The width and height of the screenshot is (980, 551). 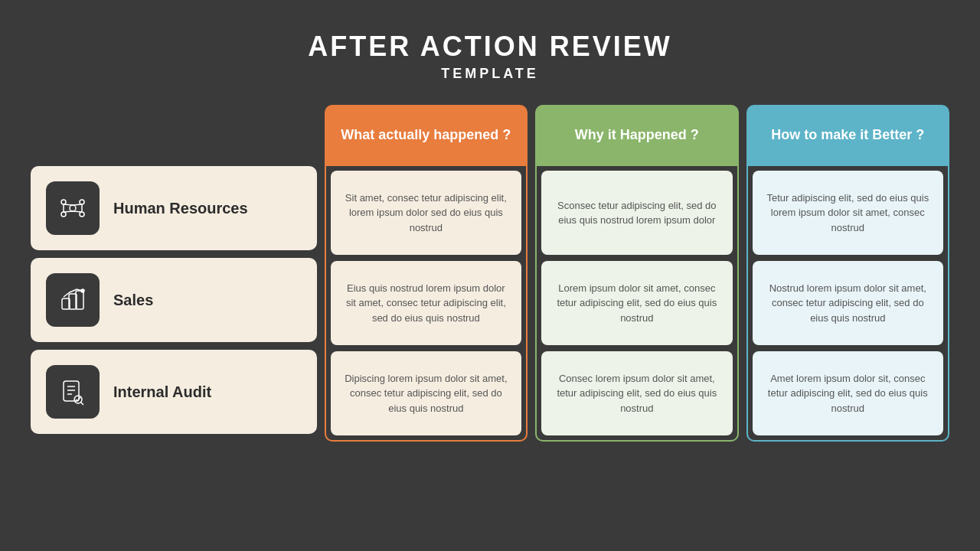 I want to click on internal-audit-label: Internal Audit, so click(x=162, y=392).